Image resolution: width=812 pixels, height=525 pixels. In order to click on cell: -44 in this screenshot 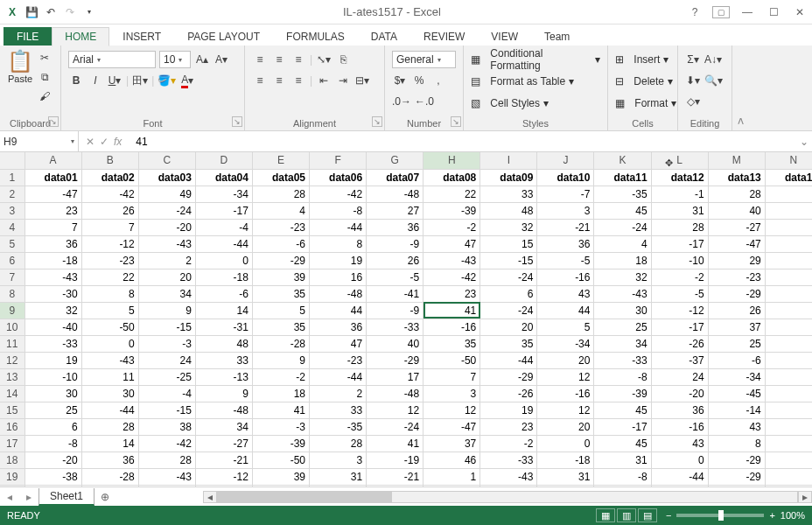, I will do `click(338, 228)`.